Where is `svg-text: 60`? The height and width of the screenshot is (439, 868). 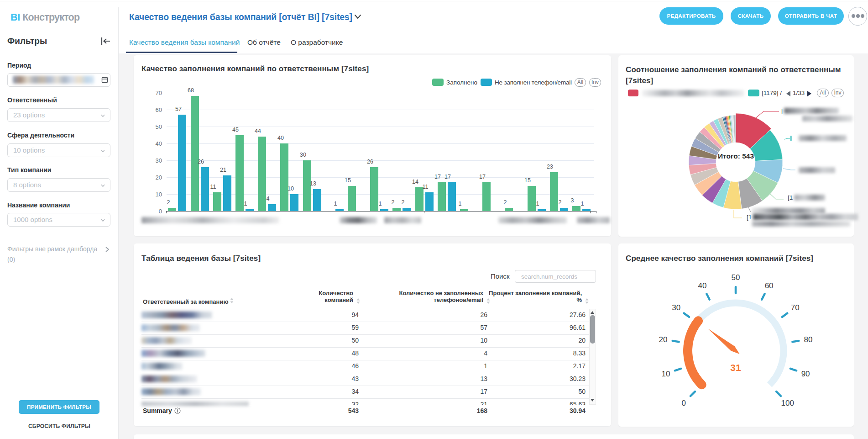
svg-text: 60 is located at coordinates (769, 286).